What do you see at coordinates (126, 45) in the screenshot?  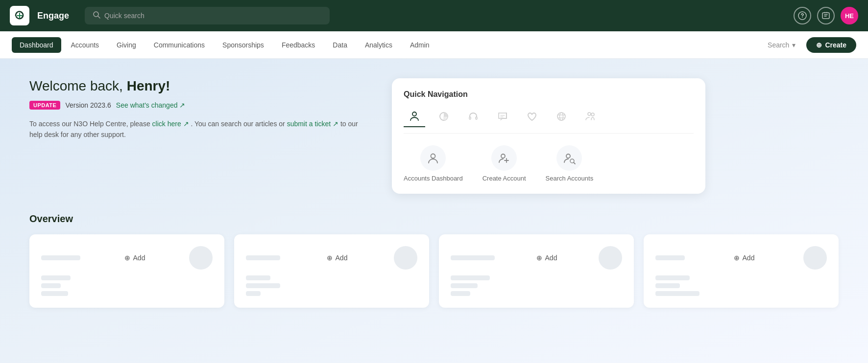 I see `nav-item-giving: Giving` at bounding box center [126, 45].